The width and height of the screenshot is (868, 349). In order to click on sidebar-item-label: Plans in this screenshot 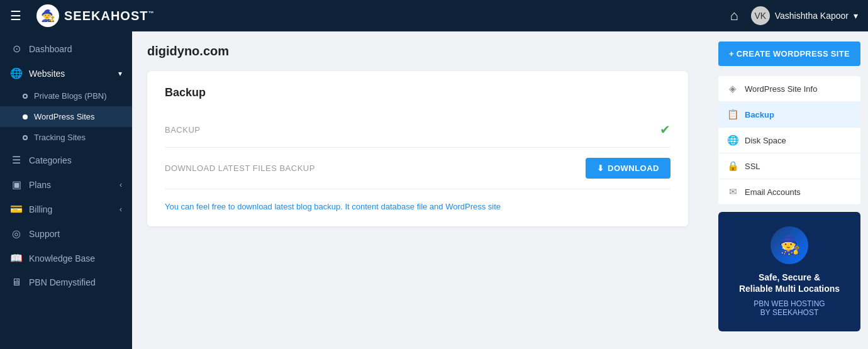, I will do `click(40, 185)`.